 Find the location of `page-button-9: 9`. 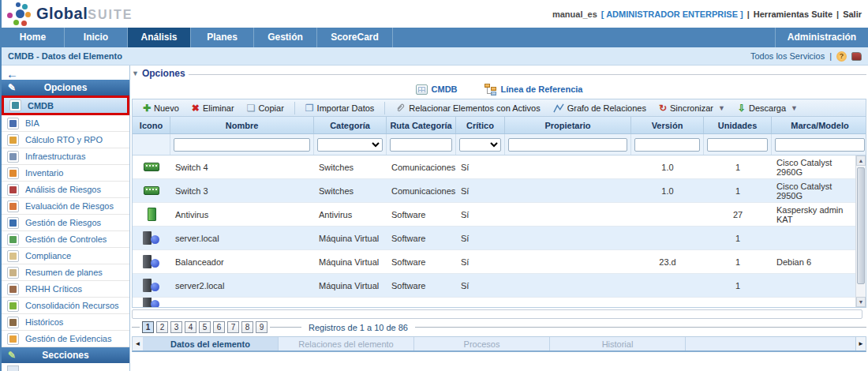

page-button-9: 9 is located at coordinates (262, 327).